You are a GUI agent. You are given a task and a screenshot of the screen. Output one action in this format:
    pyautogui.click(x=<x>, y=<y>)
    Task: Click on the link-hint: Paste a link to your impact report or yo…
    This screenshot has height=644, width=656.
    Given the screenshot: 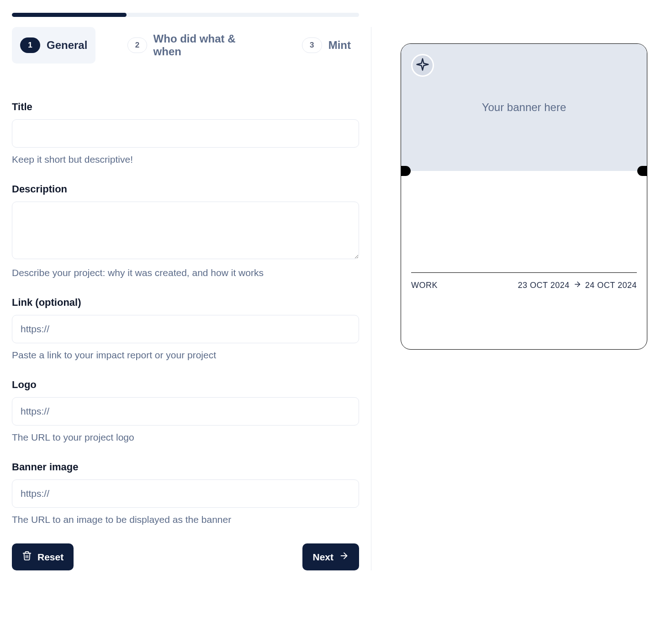 What is the action you would take?
    pyautogui.click(x=185, y=355)
    